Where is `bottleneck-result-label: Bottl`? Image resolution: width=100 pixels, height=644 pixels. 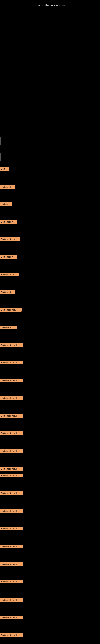
bottleneck-result-label: Bottl is located at coordinates (4, 169).